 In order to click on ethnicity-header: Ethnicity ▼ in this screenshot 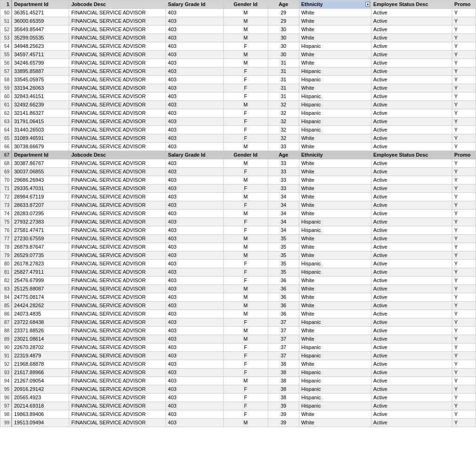, I will do `click(335, 5)`.